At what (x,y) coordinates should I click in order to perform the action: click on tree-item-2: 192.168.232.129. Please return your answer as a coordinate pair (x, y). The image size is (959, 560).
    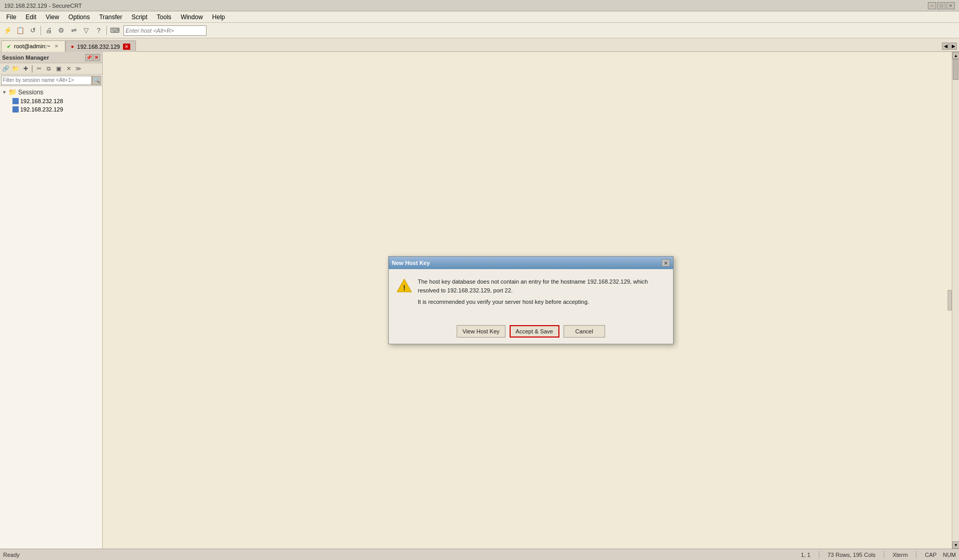
    Looking at the image, I should click on (51, 109).